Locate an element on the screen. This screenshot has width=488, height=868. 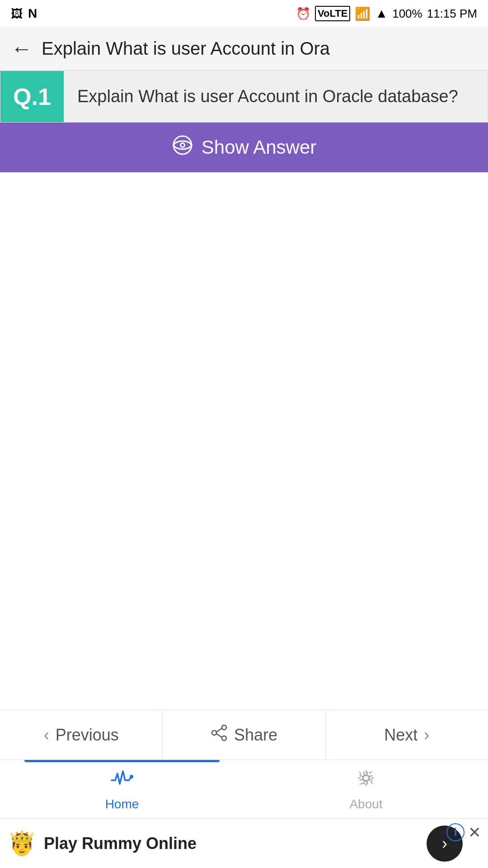
ad-info-icon: i is located at coordinates (455, 832).